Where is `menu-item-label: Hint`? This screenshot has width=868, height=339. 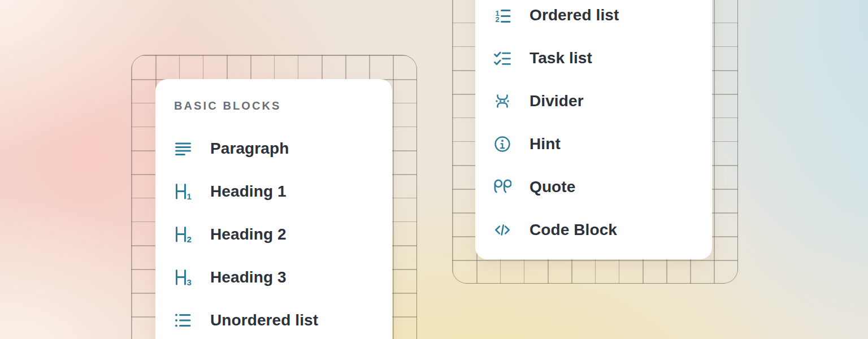
menu-item-label: Hint is located at coordinates (545, 144).